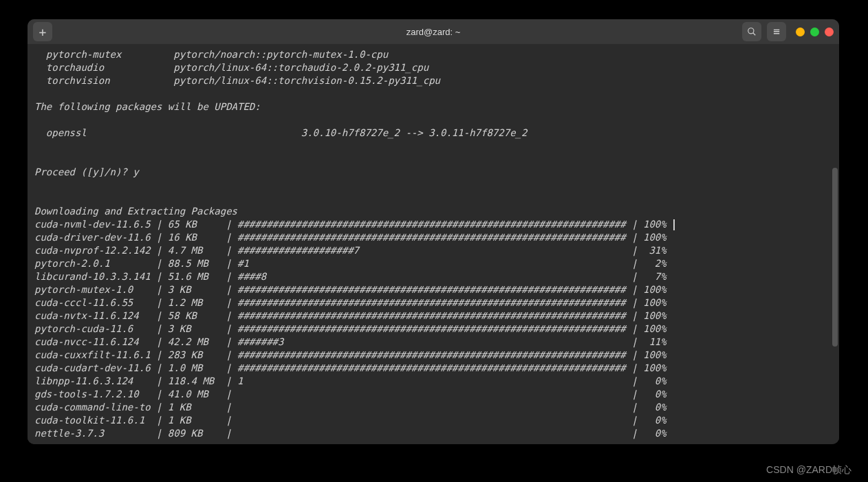  What do you see at coordinates (43, 32) in the screenshot?
I see `new-tab-button: +` at bounding box center [43, 32].